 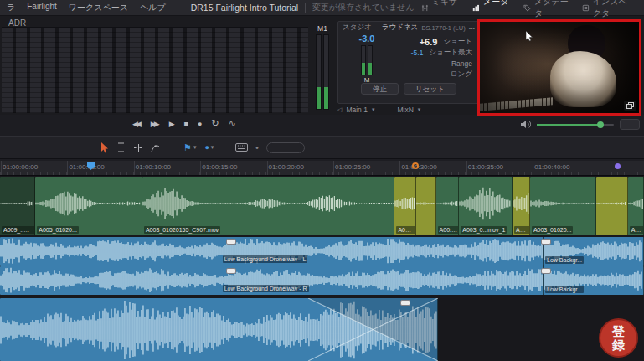 What do you see at coordinates (559, 67) in the screenshot?
I see `video-viewer` at bounding box center [559, 67].